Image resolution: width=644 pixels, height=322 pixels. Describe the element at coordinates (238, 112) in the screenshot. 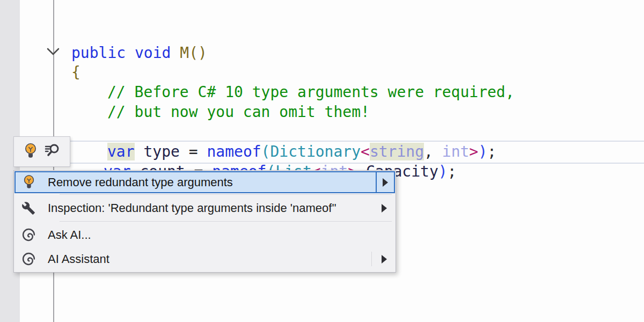

I see `code-line: // but now you can omit them!` at that location.